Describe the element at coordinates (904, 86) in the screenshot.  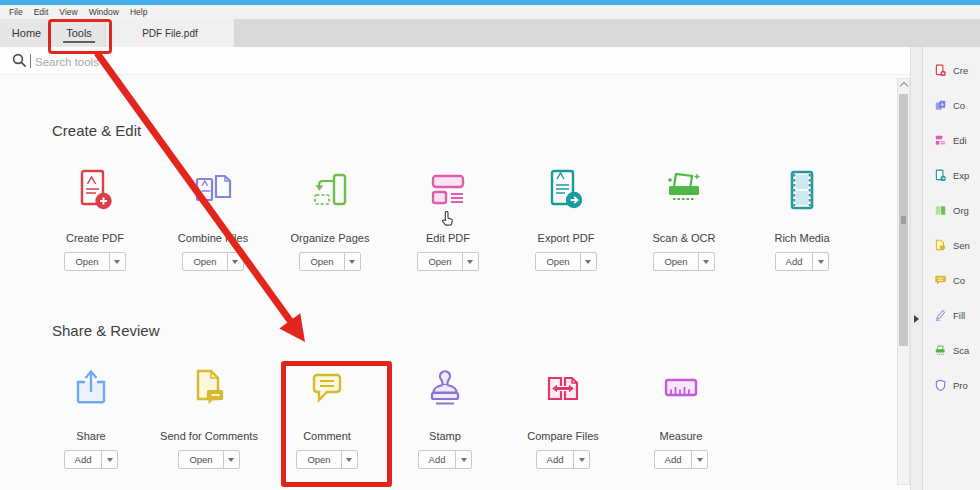
I see `scroll-up-icon` at that location.